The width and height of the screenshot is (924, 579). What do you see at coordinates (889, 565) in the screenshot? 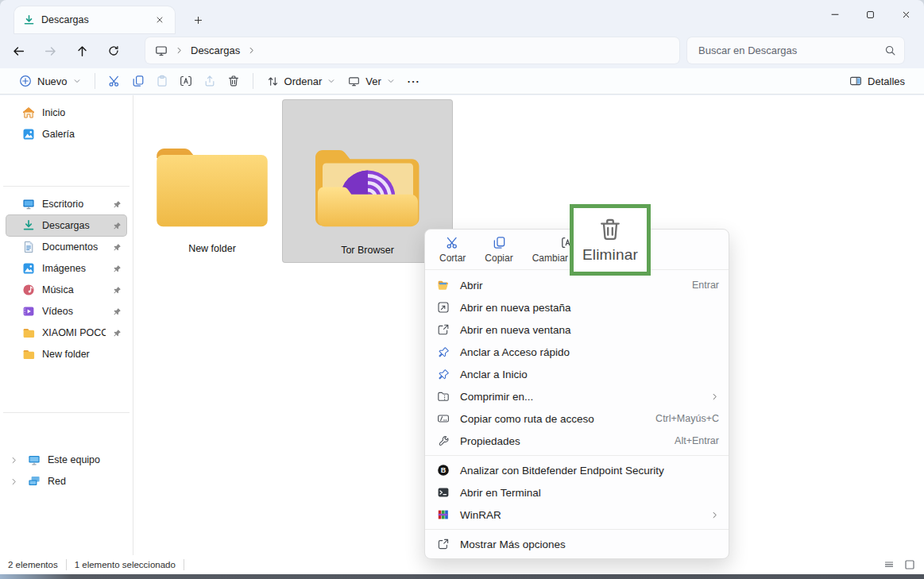
I see `details-view-toggle-icon` at bounding box center [889, 565].